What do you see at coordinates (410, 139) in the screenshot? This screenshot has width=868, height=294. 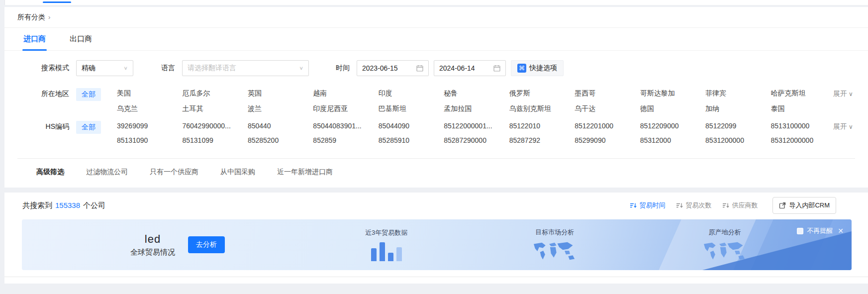 I see `hs-option: 85285910` at bounding box center [410, 139].